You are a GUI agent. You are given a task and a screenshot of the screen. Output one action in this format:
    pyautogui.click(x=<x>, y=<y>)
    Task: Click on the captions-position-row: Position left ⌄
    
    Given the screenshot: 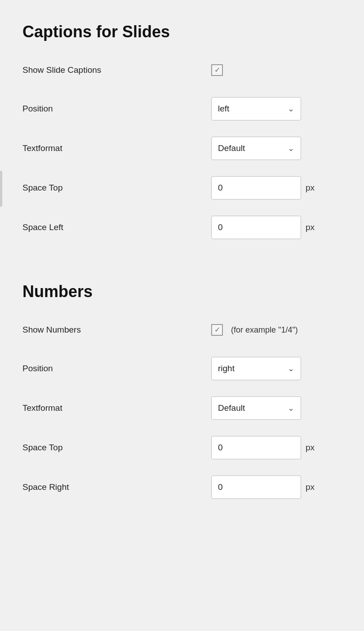 What is the action you would take?
    pyautogui.click(x=182, y=109)
    